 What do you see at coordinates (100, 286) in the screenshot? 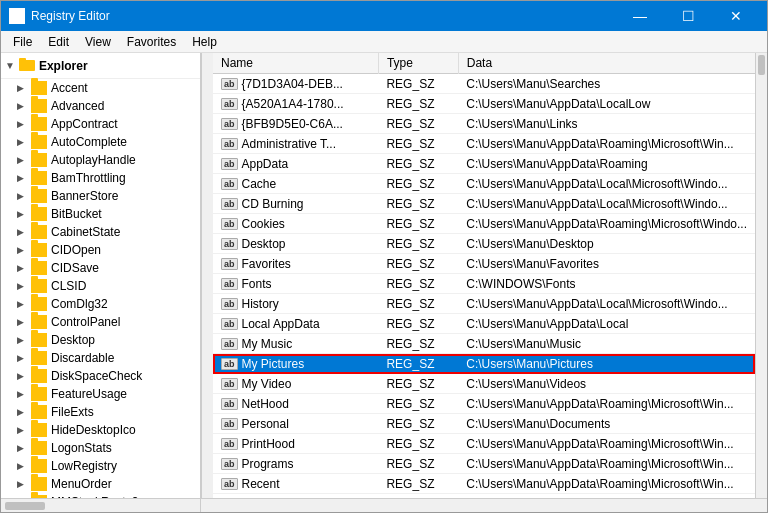
I see `sidebar-item-clsid: ▶ CLSID` at bounding box center [100, 286].